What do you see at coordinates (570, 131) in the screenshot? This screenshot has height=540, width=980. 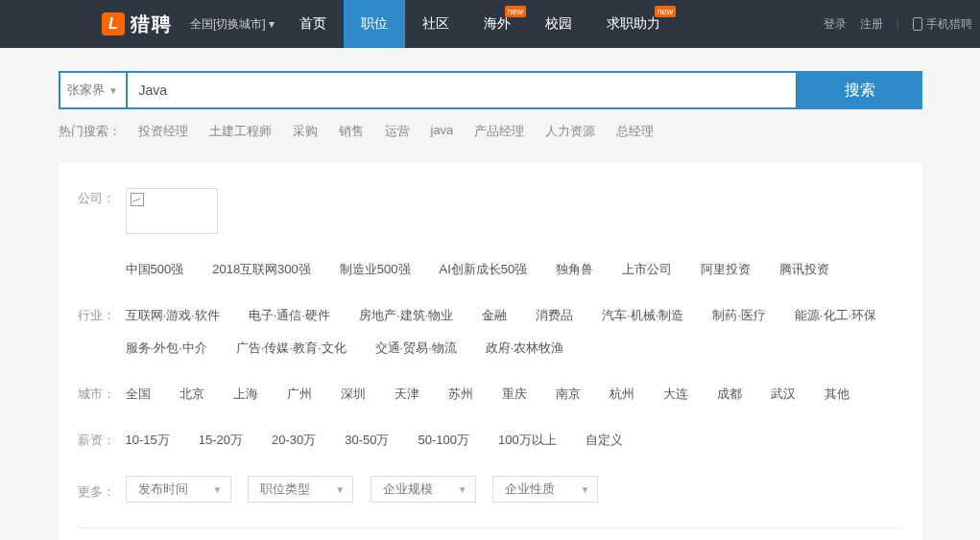 I see `hot-item: 人力资源` at bounding box center [570, 131].